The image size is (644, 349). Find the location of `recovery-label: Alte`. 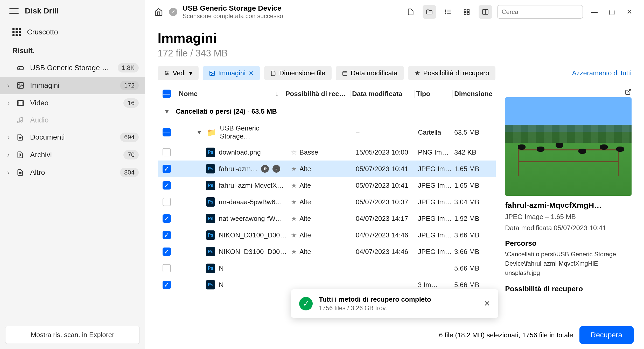

recovery-label: Alte is located at coordinates (305, 169).